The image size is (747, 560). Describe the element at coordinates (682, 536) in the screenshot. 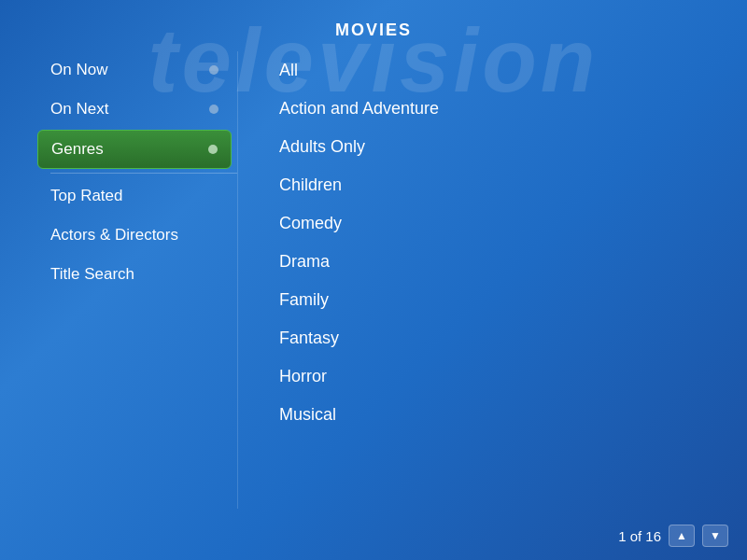

I see `scroll-up-button: ▲` at that location.